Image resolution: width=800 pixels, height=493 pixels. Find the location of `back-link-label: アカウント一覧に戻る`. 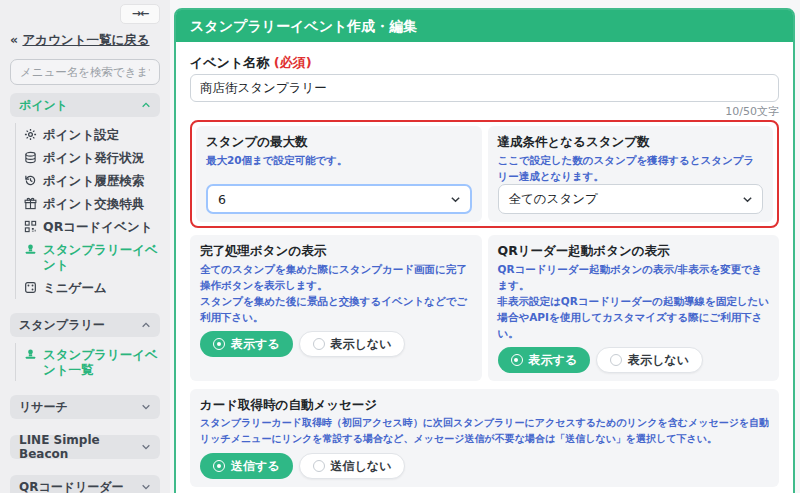

back-link-label: アカウント一覧に戻る is located at coordinates (86, 40).